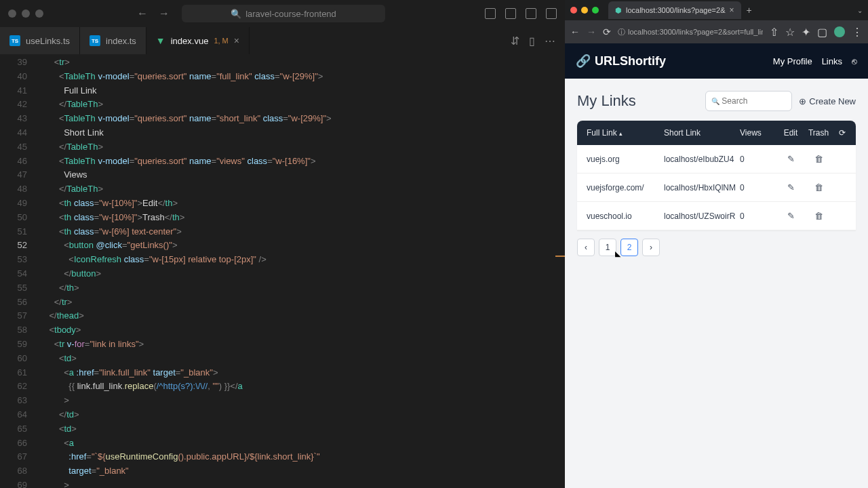  What do you see at coordinates (575, 32) in the screenshot?
I see `back-icon: ←` at bounding box center [575, 32].